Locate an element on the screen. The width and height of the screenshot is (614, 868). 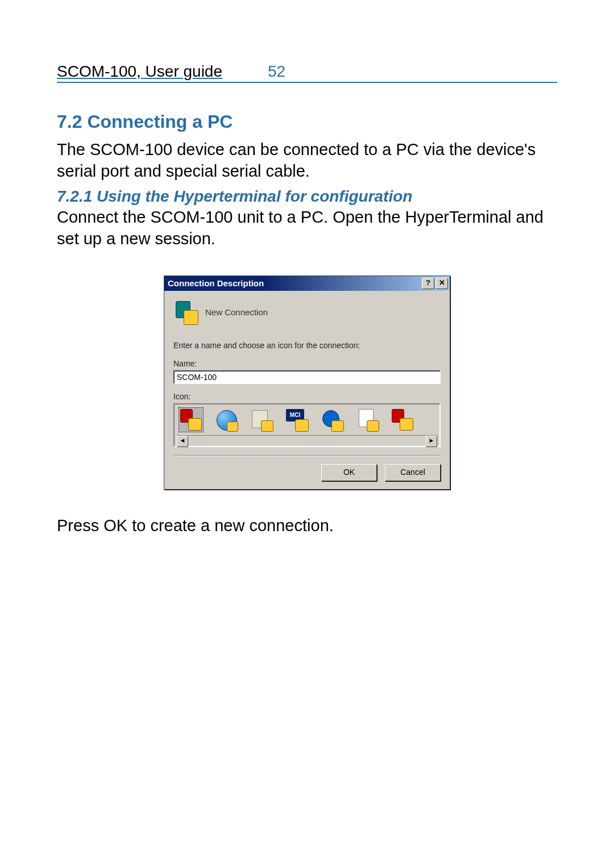
dialog-instruction: Enter a name and choose an icon for the … is located at coordinates (307, 345).